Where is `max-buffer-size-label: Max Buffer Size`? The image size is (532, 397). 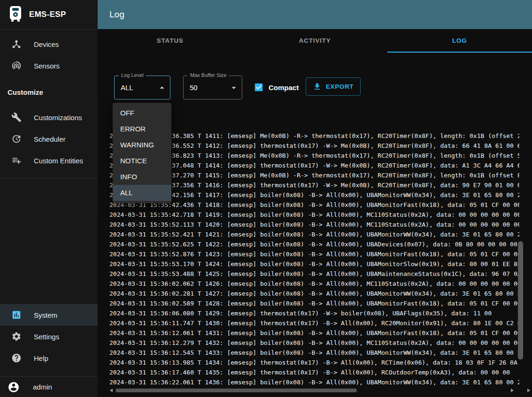 max-buffer-size-label: Max Buffer Size is located at coordinates (208, 75).